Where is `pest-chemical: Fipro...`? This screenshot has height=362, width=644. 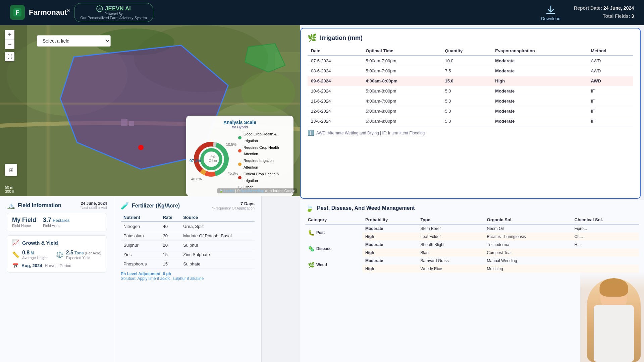 pest-chemical: Fipro... is located at coordinates (605, 229).